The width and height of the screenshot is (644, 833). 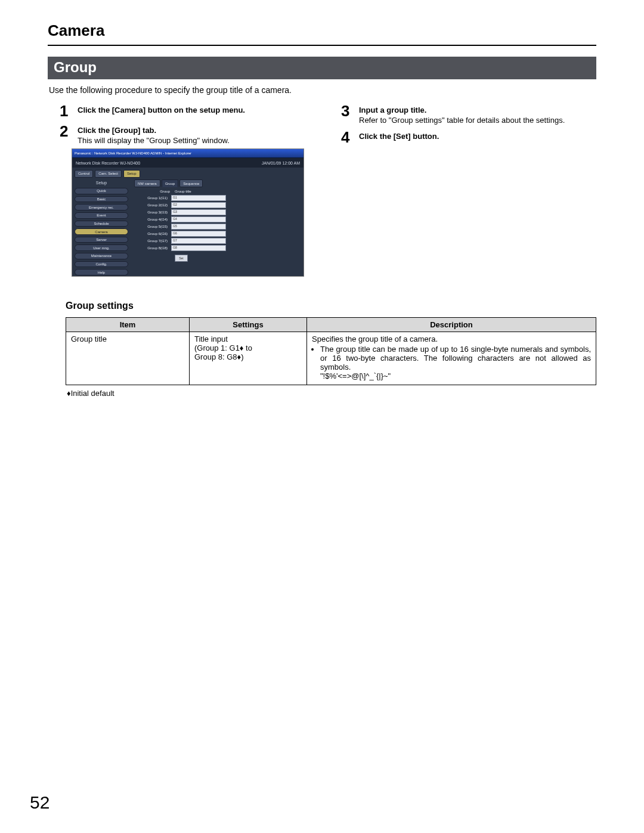 I want to click on intro-text: Use the following procedure to specify t…, so click(x=323, y=90).